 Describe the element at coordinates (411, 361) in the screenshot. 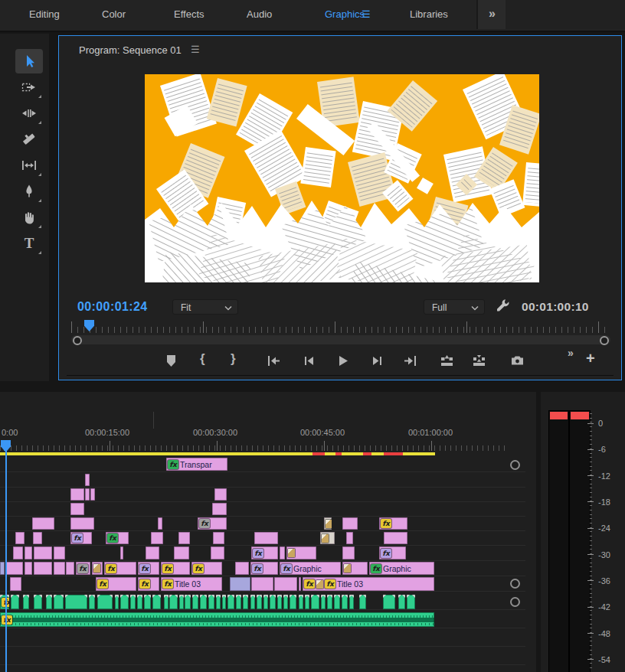

I see `go-to-out-button` at that location.